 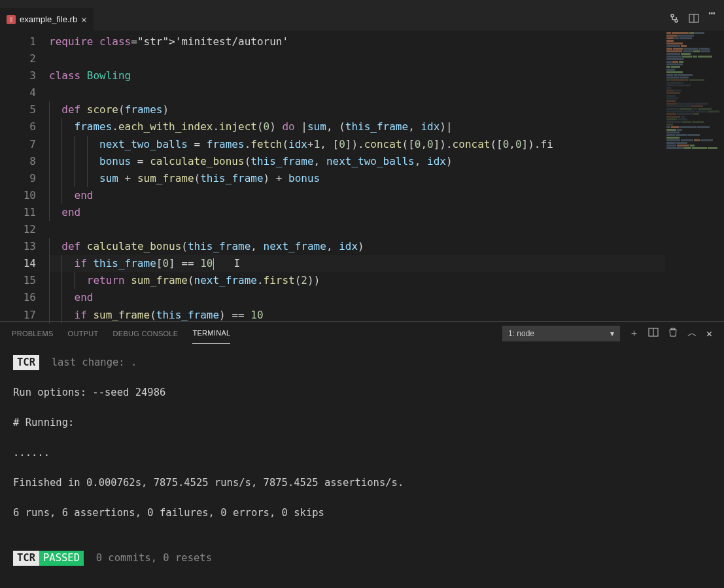 I want to click on progress-dots: ......, so click(x=362, y=453).